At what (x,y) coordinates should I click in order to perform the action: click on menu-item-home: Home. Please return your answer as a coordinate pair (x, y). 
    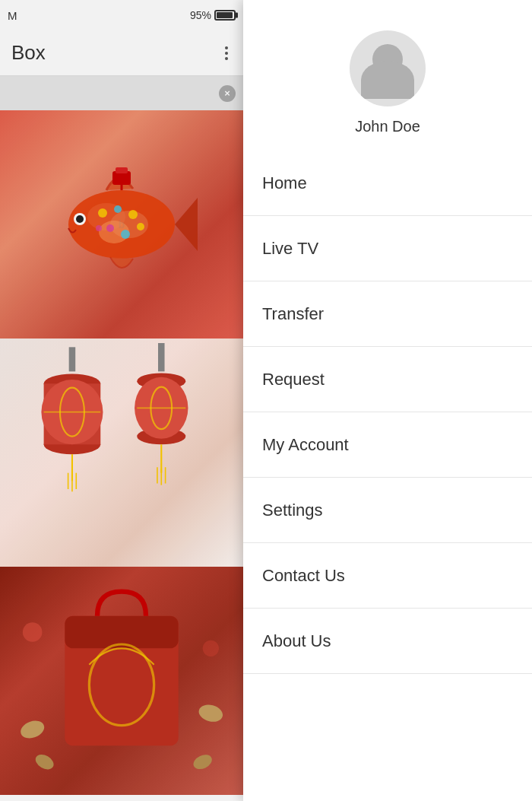
    Looking at the image, I should click on (388, 183).